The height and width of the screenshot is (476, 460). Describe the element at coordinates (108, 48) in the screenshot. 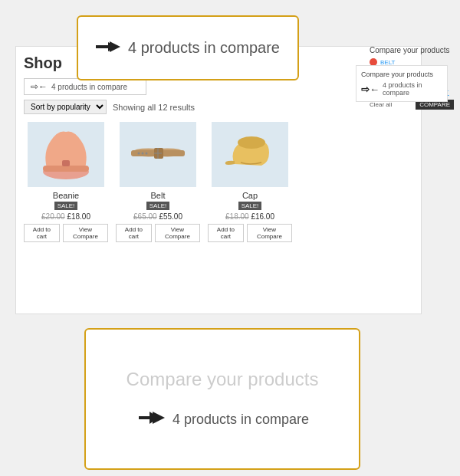

I see `tooltip-top-icon` at that location.